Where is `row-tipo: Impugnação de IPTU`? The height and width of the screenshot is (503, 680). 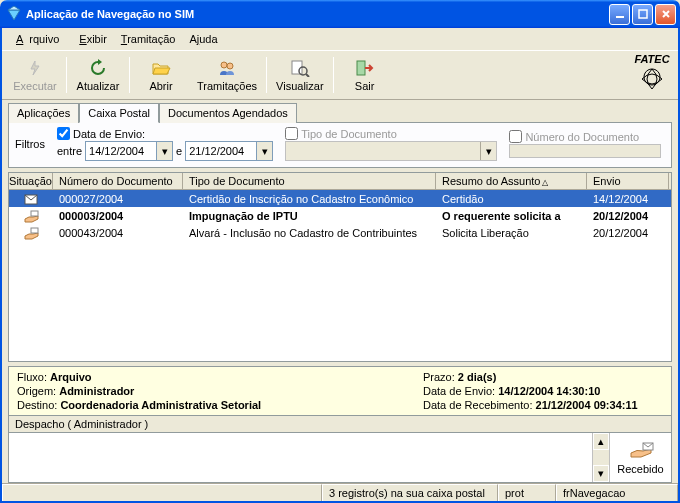 row-tipo: Impugnação de IPTU is located at coordinates (310, 216).